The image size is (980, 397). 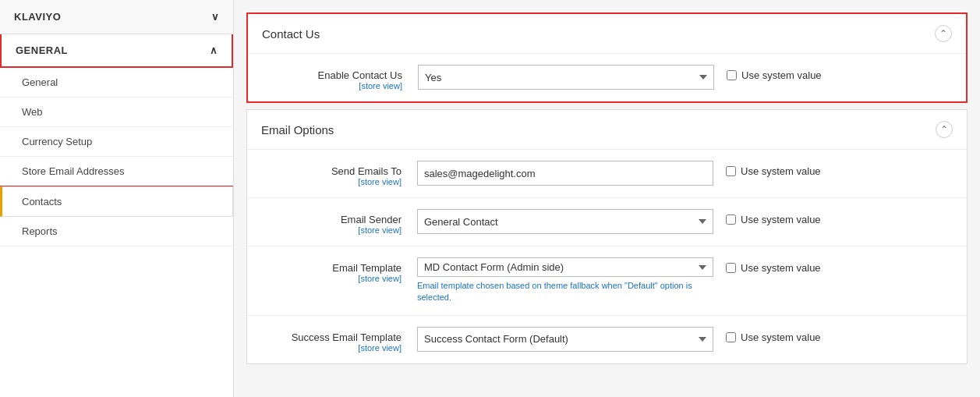 What do you see at coordinates (339, 270) in the screenshot?
I see `email-template-label: Email Template [store view]` at bounding box center [339, 270].